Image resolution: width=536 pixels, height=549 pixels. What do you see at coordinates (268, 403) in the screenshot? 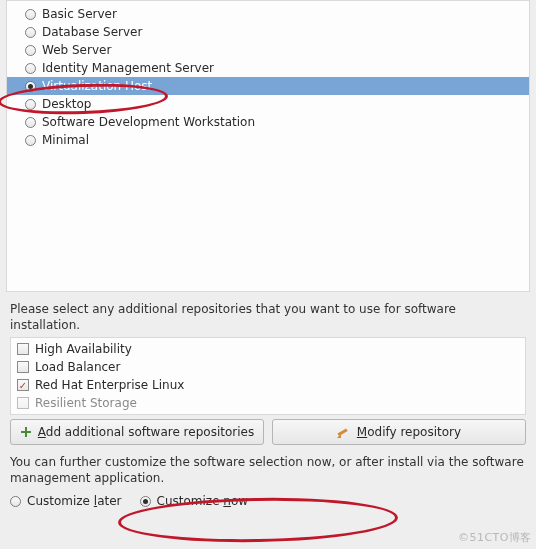
I see `repo-resilient-storage: Resilient Storage` at bounding box center [268, 403].